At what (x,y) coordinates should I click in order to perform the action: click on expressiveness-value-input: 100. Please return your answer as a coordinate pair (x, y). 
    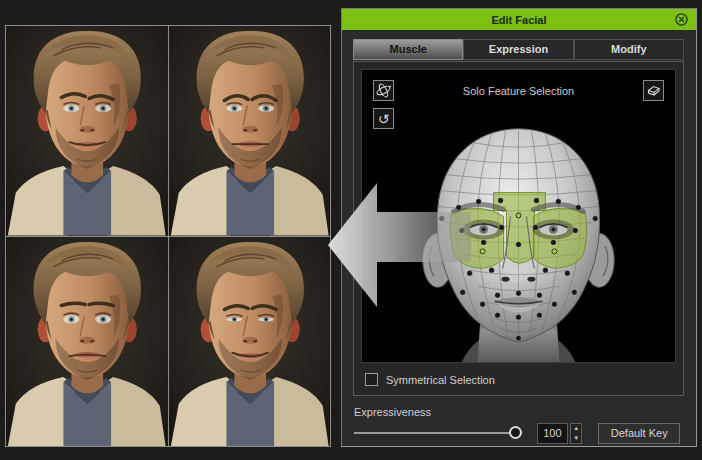
    Looking at the image, I should click on (552, 434).